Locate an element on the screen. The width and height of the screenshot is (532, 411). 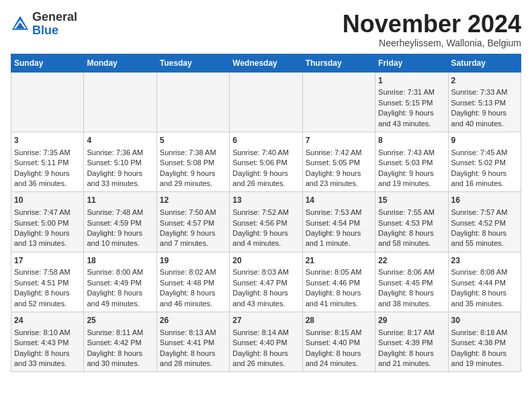
day-number: 10 is located at coordinates (47, 200).